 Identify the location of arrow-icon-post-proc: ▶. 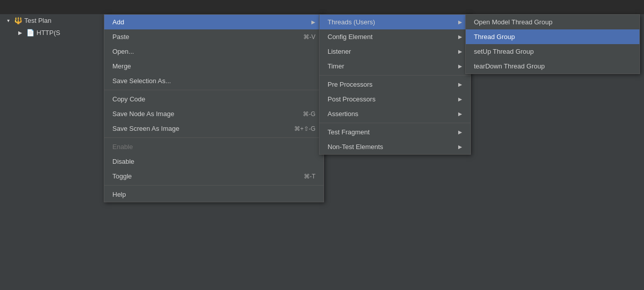
(460, 99).